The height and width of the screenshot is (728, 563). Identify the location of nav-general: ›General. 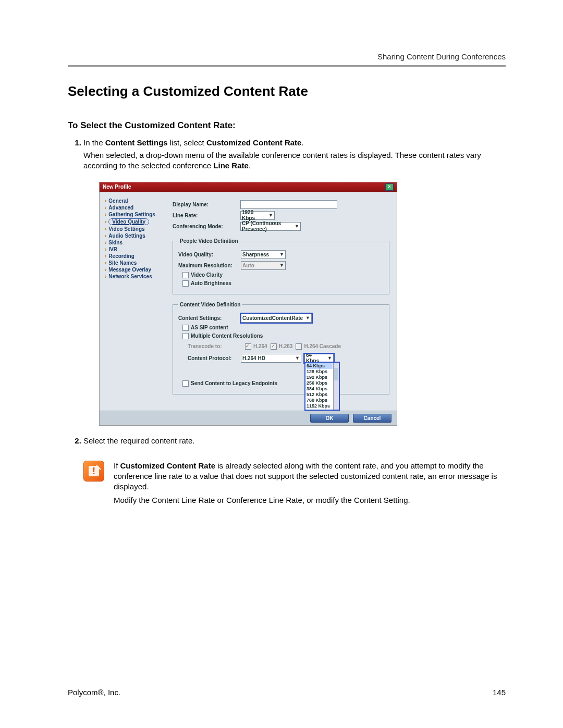
(136, 201).